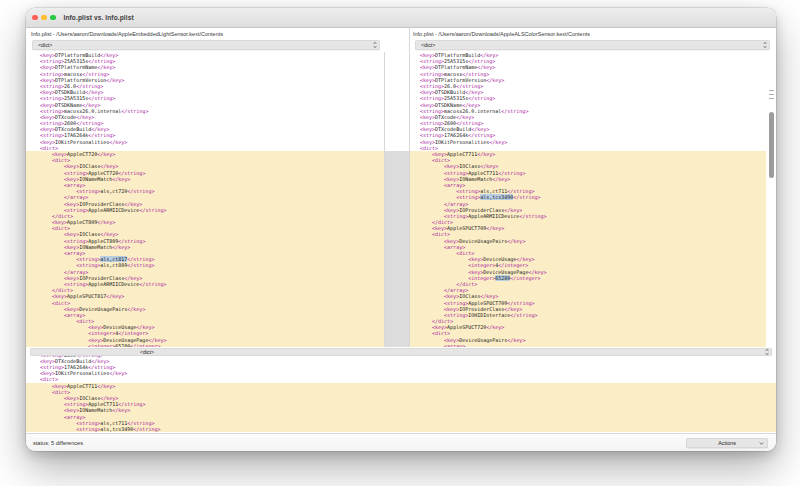 The image size is (800, 486). I want to click on left-scope-popup: <dict>, so click(206, 45).